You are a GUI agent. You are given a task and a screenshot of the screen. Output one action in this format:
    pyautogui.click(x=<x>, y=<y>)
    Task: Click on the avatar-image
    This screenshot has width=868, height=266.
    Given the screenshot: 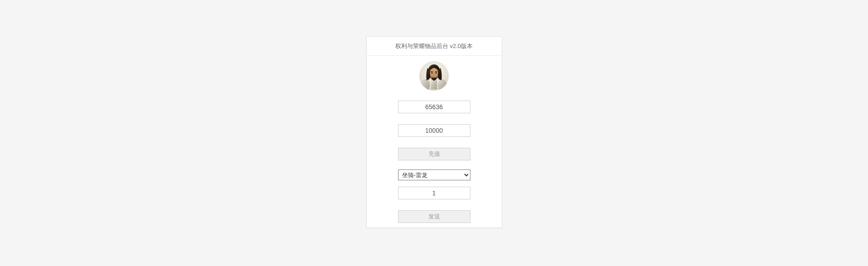 What is the action you would take?
    pyautogui.click(x=434, y=76)
    